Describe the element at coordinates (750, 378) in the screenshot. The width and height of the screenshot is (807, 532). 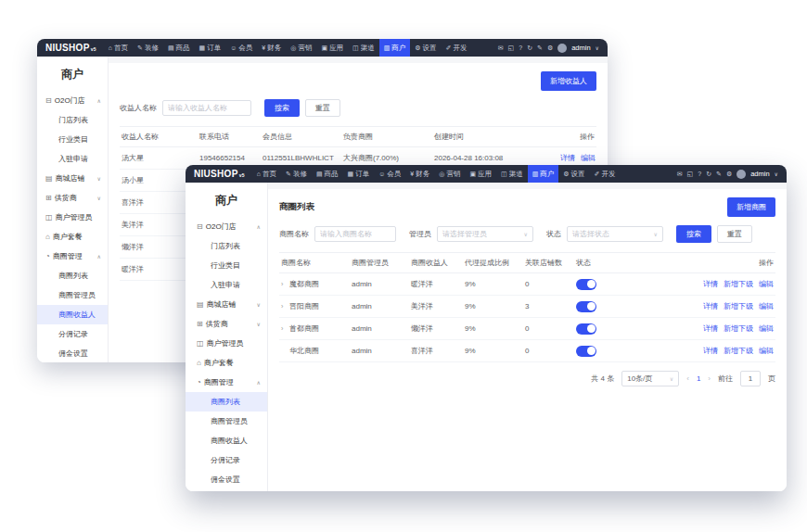
I see `goto-page-input` at that location.